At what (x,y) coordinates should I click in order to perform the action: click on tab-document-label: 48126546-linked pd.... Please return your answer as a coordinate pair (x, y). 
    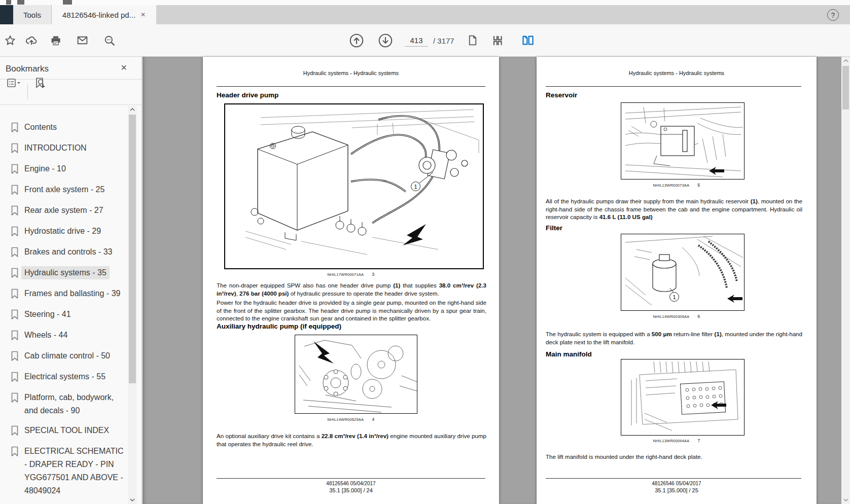
    Looking at the image, I should click on (99, 15).